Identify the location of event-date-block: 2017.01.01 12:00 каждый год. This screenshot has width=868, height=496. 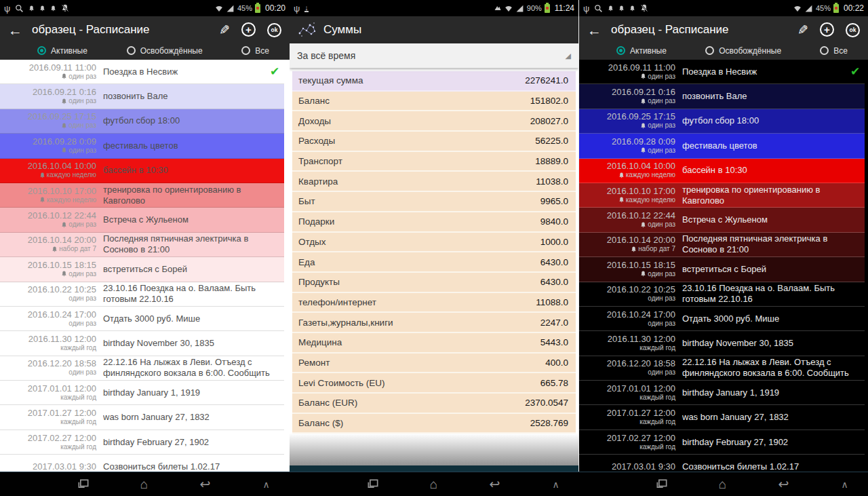
(52, 393).